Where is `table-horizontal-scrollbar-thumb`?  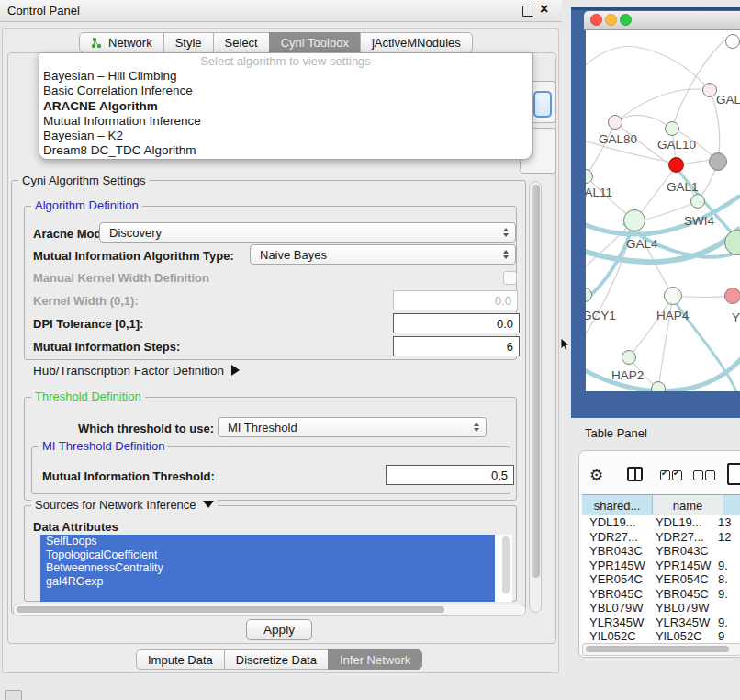
table-horizontal-scrollbar-thumb is located at coordinates (657, 649).